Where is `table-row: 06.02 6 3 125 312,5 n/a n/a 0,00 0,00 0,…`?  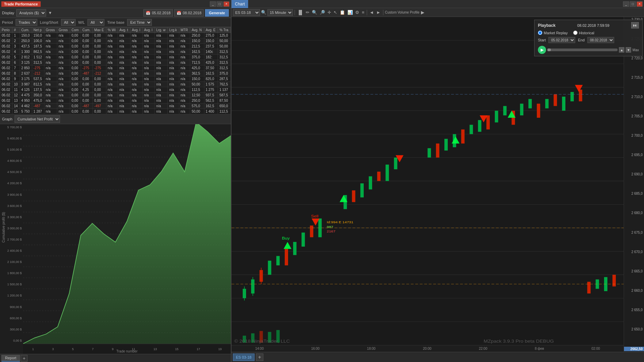
table-row: 06.02 6 3 125 312,5 n/a n/a 0,00 0,00 0,… is located at coordinates (116, 63).